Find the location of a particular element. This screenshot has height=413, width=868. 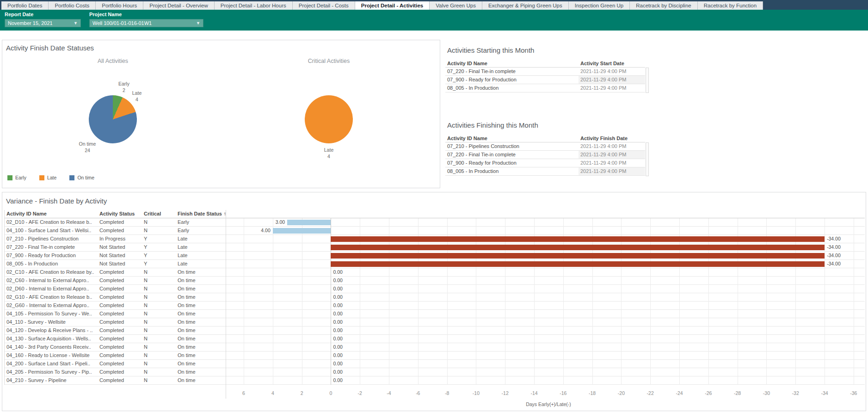

tab-portfolio-hours: Portfolio Hours is located at coordinates (119, 6).